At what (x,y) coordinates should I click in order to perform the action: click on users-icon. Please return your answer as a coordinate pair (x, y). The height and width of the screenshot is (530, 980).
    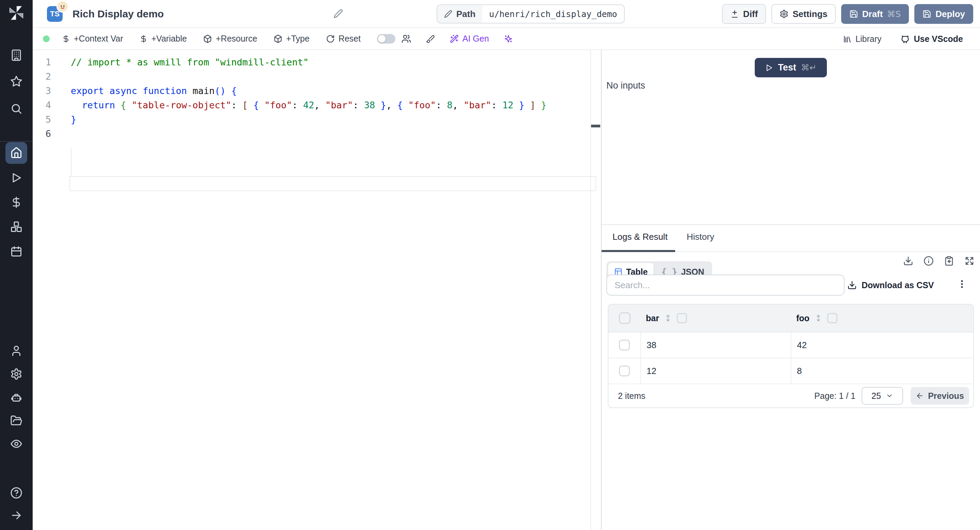
    Looking at the image, I should click on (406, 39).